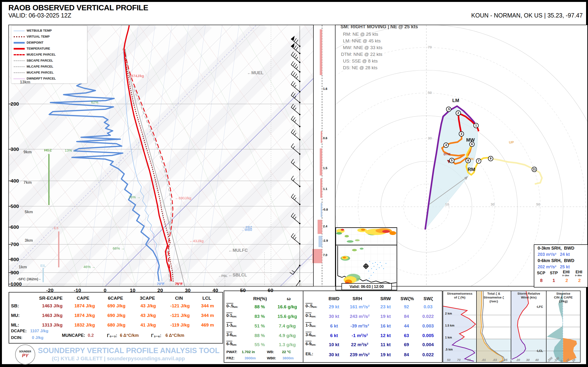  What do you see at coordinates (406, 336) in the screenshot?
I see `swzeta-pct-value: 63` at bounding box center [406, 336].